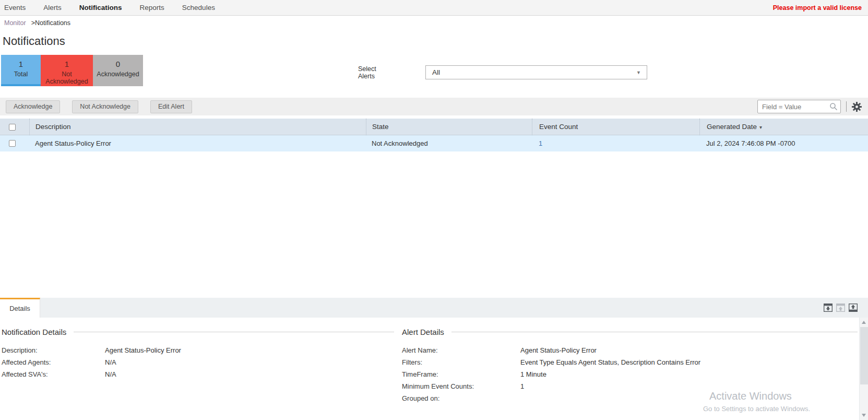 This screenshot has height=420, width=868. I want to click on field-affected-svas: Affected SVA's: N/A, so click(198, 374).